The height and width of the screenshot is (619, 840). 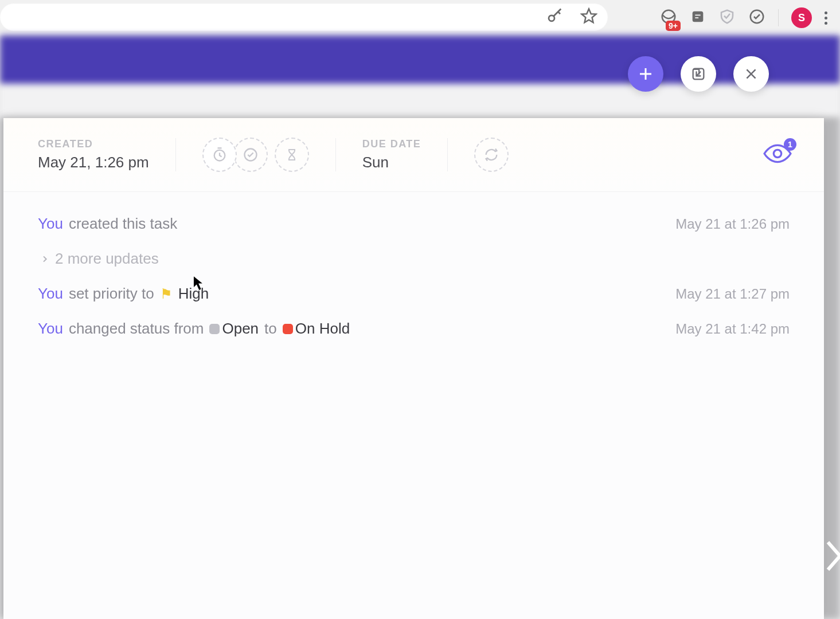 I want to click on time-tracking-icons, so click(x=256, y=155).